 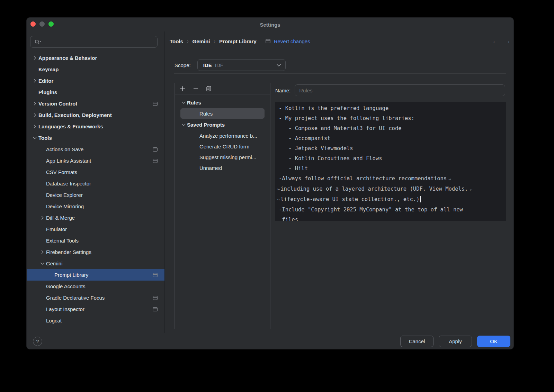 I want to click on prompt-name-input, so click(x=400, y=90).